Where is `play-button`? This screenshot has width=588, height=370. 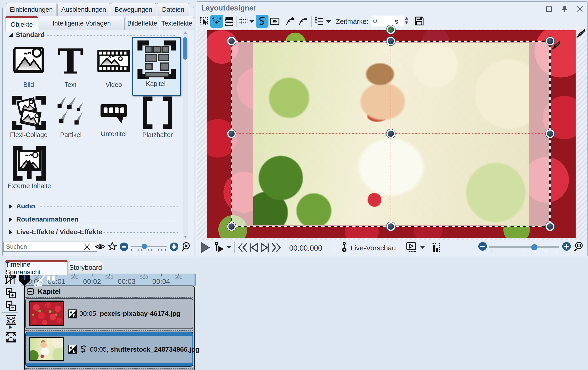
play-button is located at coordinates (205, 247).